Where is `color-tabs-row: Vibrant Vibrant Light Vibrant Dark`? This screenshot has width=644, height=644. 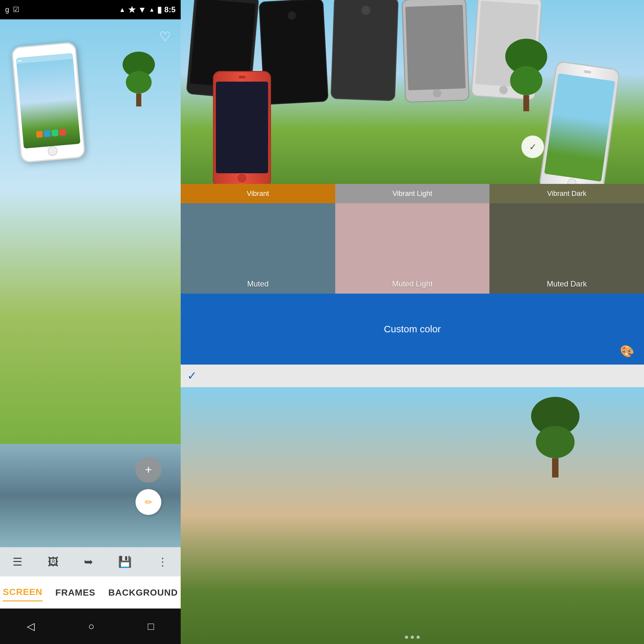 color-tabs-row: Vibrant Vibrant Light Vibrant Dark is located at coordinates (412, 194).